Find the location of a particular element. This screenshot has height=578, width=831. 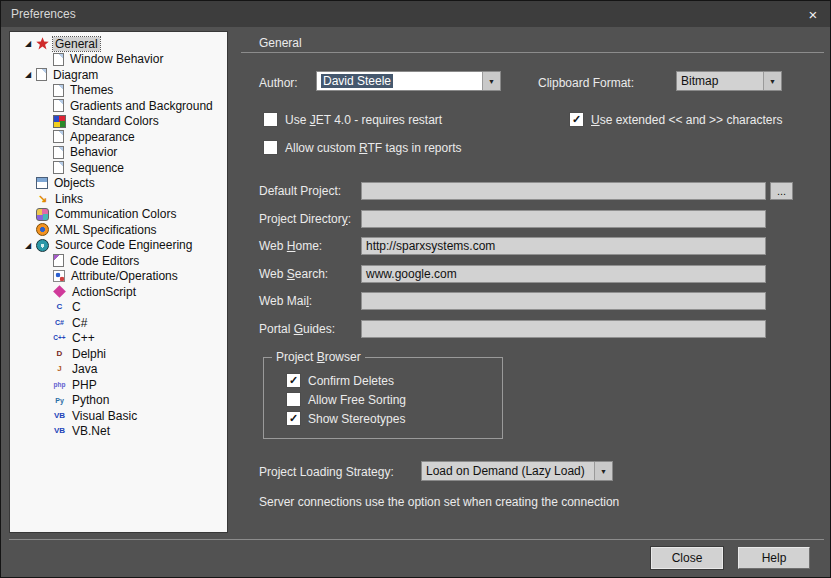

tree-item-actionscript: ActionScript is located at coordinates (118, 292).